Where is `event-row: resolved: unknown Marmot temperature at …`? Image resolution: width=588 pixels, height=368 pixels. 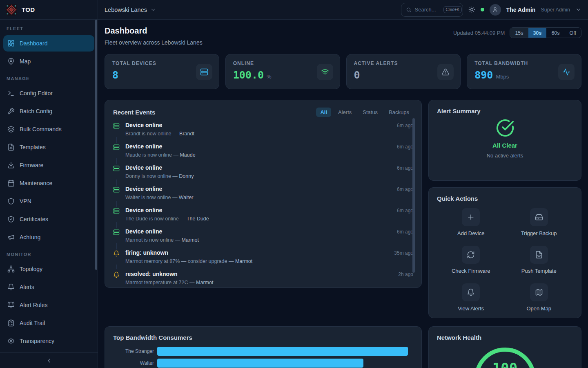 event-row: resolved: unknown Marmot temperature at … is located at coordinates (263, 278).